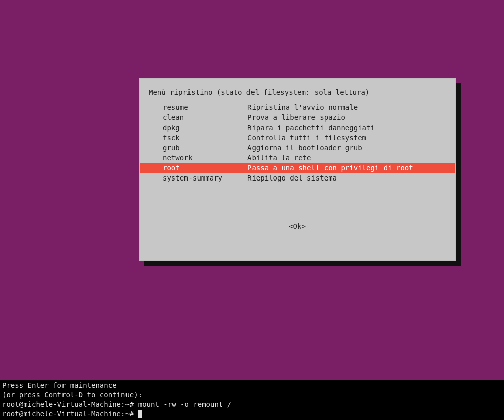  What do you see at coordinates (59, 385) in the screenshot?
I see `terminal-line: Press Enter for maintenance` at bounding box center [59, 385].